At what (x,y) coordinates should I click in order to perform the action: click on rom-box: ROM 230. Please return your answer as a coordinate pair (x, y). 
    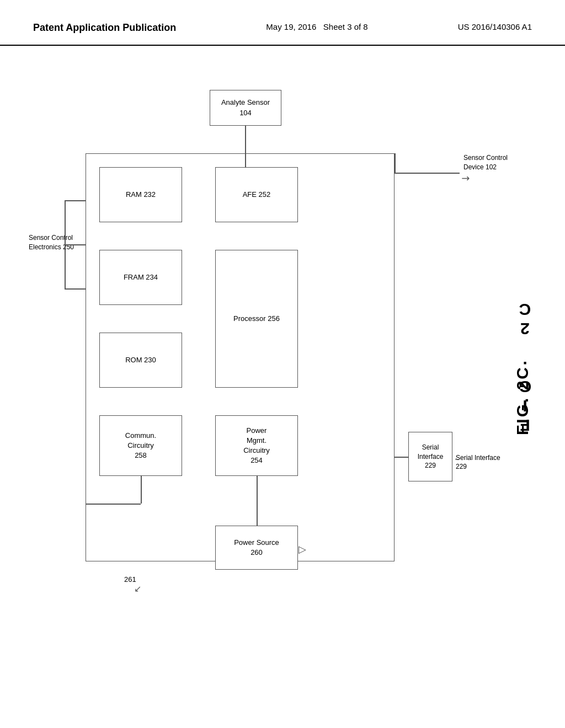
    Looking at the image, I should click on (141, 360).